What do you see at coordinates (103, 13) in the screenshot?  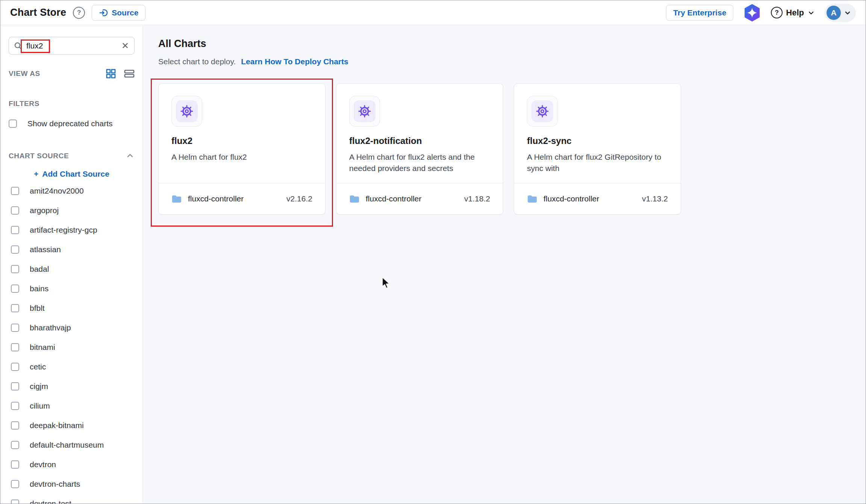 I see `login-arrow-icon` at bounding box center [103, 13].